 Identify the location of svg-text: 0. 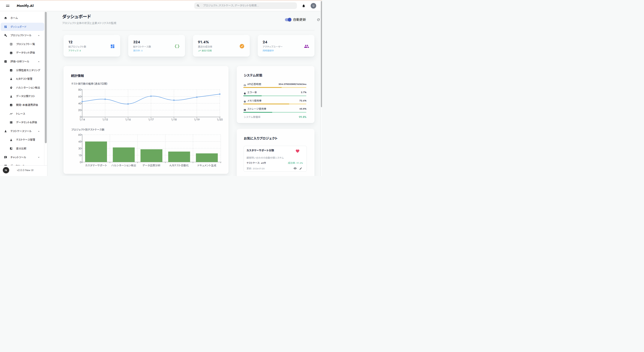
(80, 162).